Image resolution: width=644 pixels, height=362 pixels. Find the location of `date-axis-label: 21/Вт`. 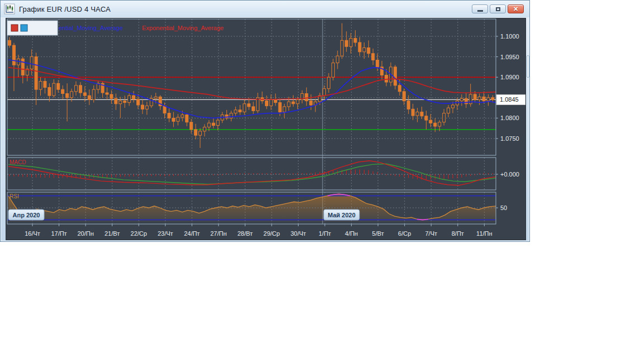

date-axis-label: 21/Вт is located at coordinates (112, 234).